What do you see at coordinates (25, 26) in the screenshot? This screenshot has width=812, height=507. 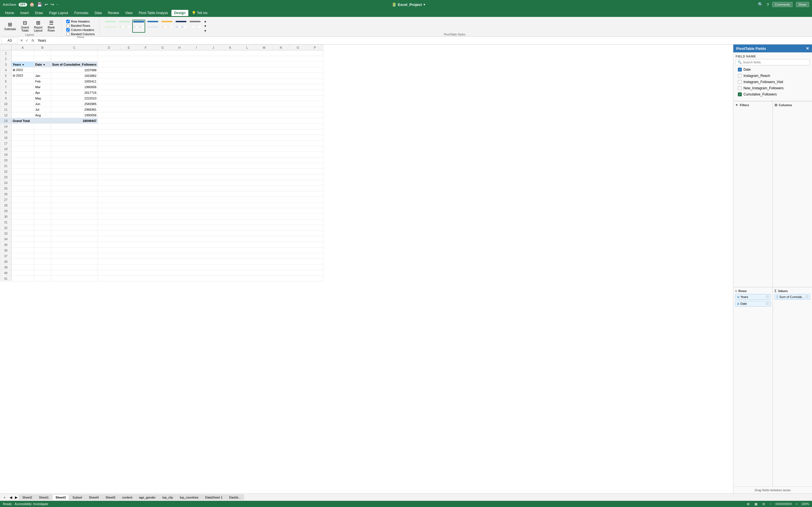 I see `grand-totals-button: ⊟ GrandTotals` at bounding box center [25, 26].